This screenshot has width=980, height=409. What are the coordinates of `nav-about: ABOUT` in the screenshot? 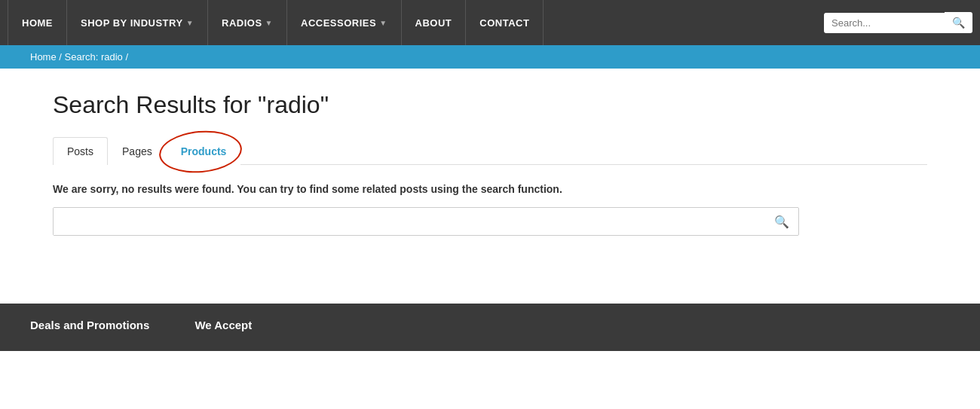 It's located at (434, 23).